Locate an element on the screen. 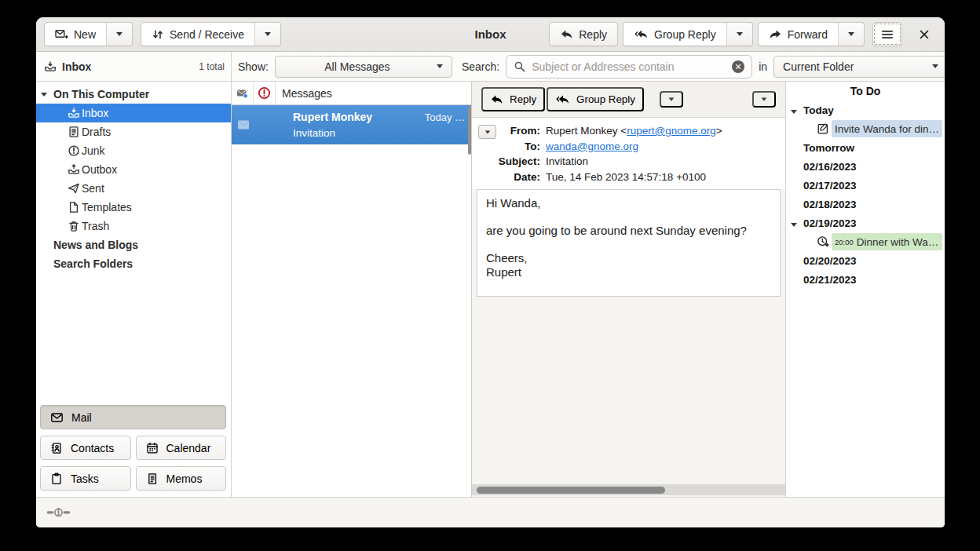 This screenshot has width=980, height=551. header-label: To: is located at coordinates (518, 147).